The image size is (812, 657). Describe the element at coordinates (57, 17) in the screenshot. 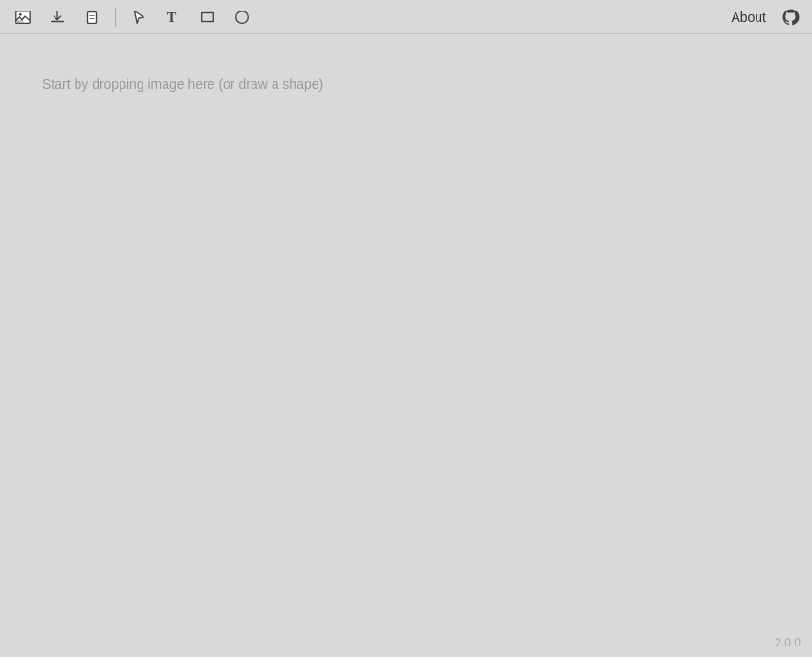

I see `download-tool` at that location.